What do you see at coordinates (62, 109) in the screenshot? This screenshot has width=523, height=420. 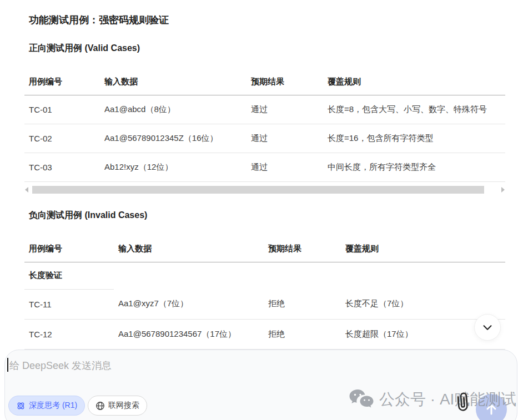 I see `case-id-cell: TC-01` at bounding box center [62, 109].